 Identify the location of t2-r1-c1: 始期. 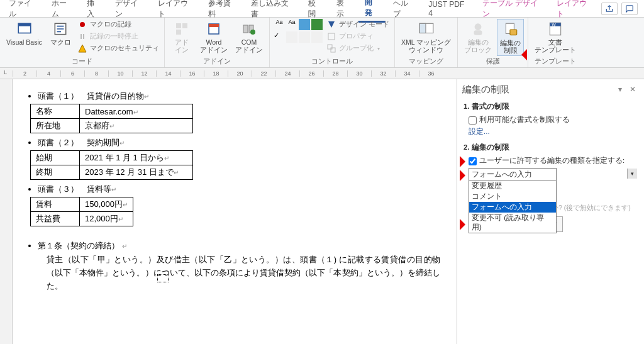
(55, 158).